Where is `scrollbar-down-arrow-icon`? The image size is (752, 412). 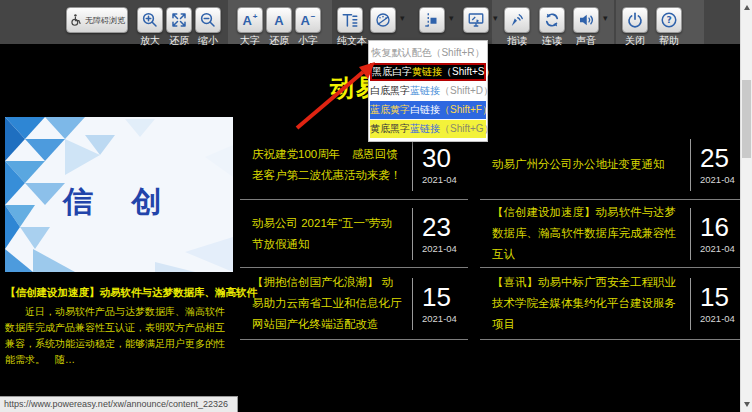
scrollbar-down-arrow-icon is located at coordinates (747, 404).